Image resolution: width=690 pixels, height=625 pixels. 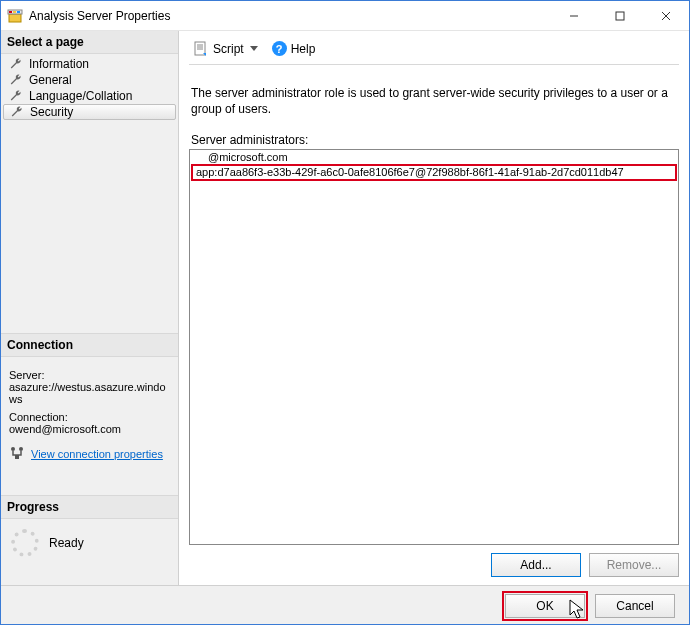 What do you see at coordinates (434, 101) in the screenshot?
I see `description-text: The server administrator role is used to…` at bounding box center [434, 101].